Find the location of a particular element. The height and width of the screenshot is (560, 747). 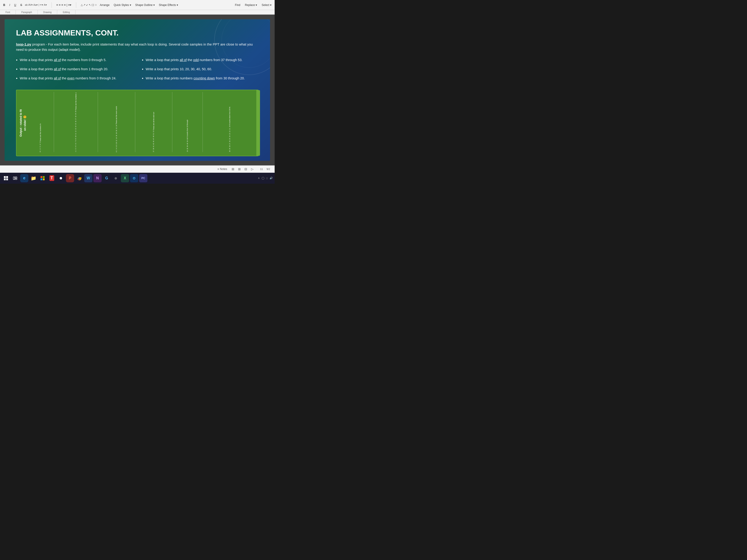

bullet-col-left: • Write a loop that prints all of the nu… is located at coordinates (74, 72).